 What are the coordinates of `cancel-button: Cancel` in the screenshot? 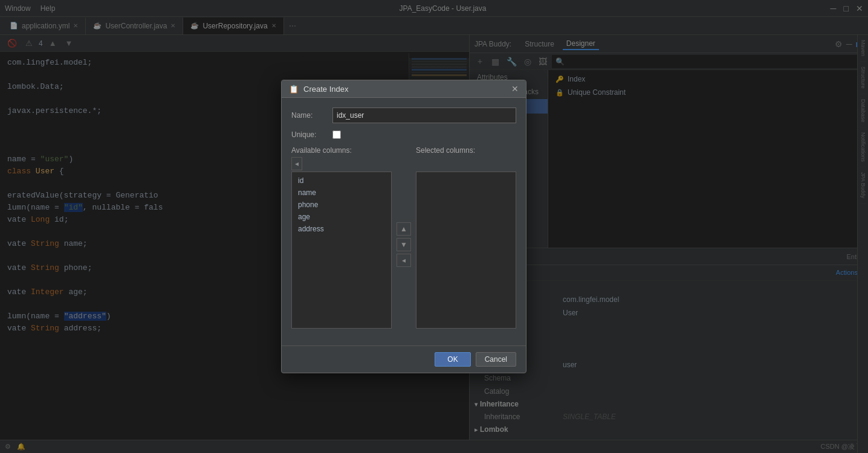 It's located at (496, 359).